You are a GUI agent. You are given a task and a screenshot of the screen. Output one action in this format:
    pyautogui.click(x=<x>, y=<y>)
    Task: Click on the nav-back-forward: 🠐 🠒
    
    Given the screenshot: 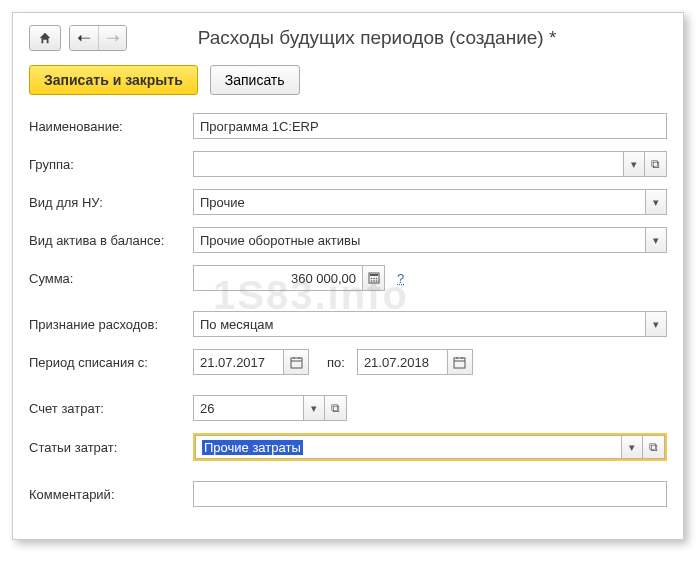 What is the action you would take?
    pyautogui.click(x=98, y=38)
    